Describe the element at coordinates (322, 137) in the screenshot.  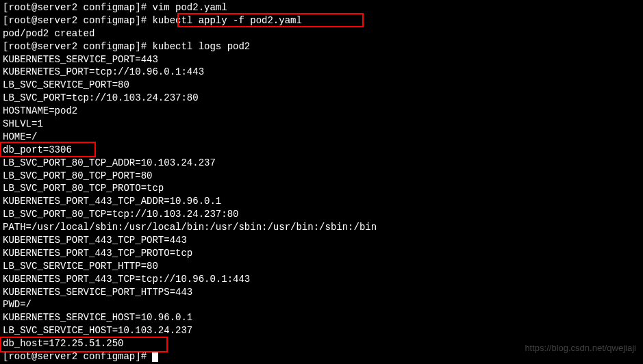
I see `terminal-line: HOME=/` at that location.